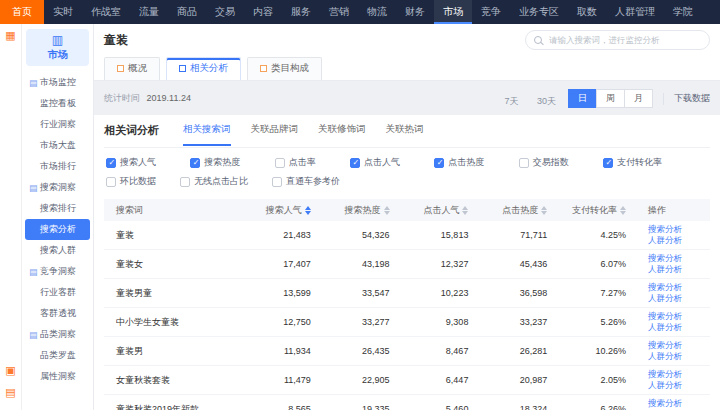 The height and width of the screenshot is (410, 720). I want to click on metric-option: 点击人气, so click(375, 162).